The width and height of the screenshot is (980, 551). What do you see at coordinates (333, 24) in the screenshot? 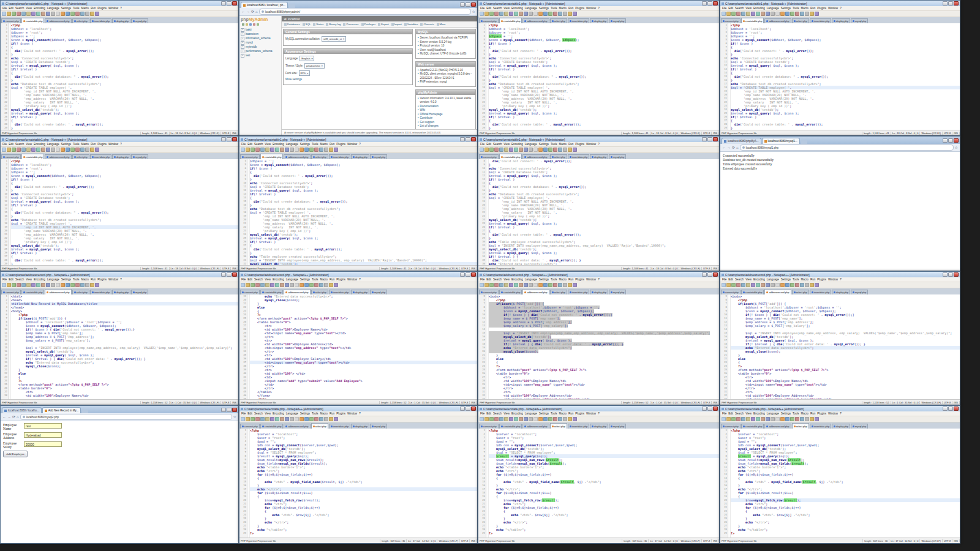
I see `pma-tab-binary-log: Binary log` at bounding box center [333, 24].